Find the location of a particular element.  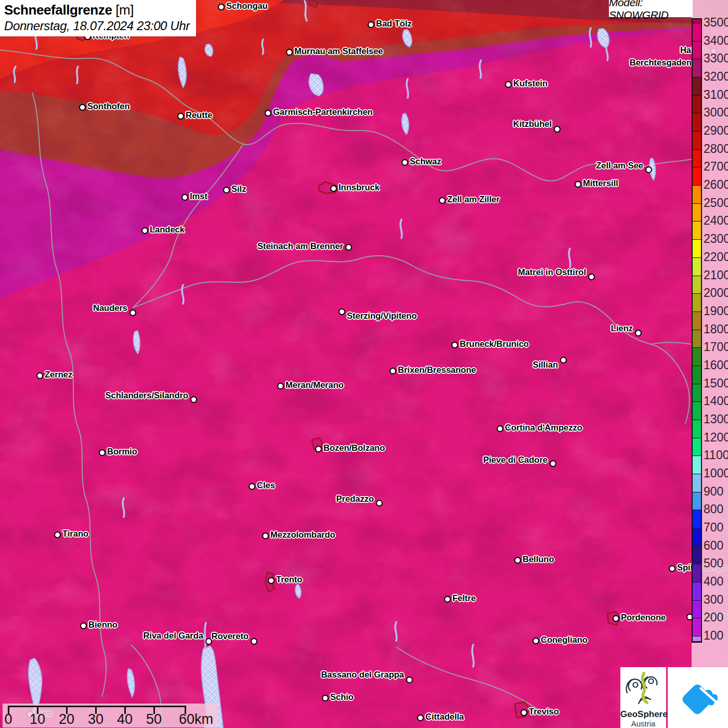

city-label: Meran/Merano is located at coordinates (315, 385).